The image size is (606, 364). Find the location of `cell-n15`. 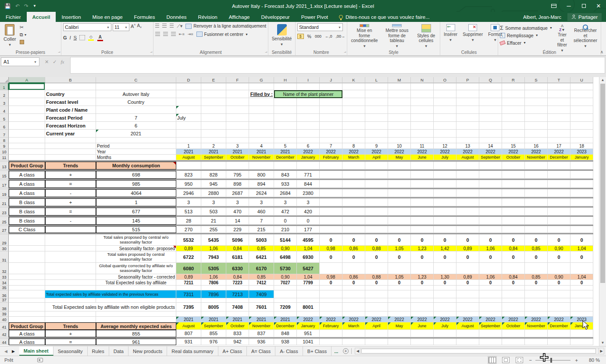

cell-n15 is located at coordinates (422, 175).